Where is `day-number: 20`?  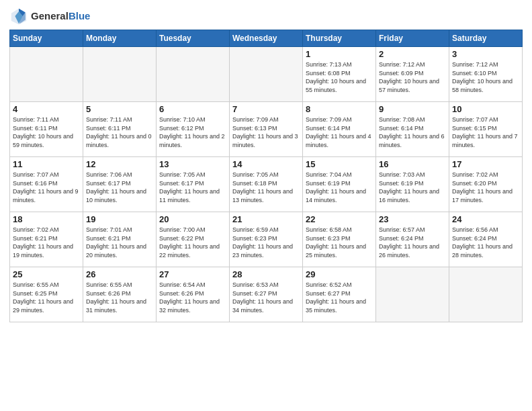 day-number: 20 is located at coordinates (193, 219).